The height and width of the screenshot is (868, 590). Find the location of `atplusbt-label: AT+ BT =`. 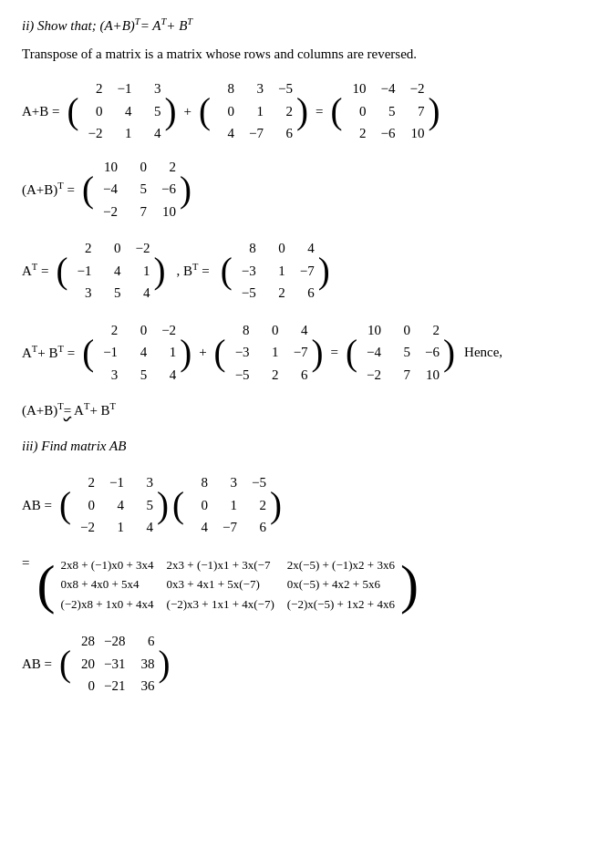

atplusbt-label: AT+ BT = is located at coordinates (48, 353).